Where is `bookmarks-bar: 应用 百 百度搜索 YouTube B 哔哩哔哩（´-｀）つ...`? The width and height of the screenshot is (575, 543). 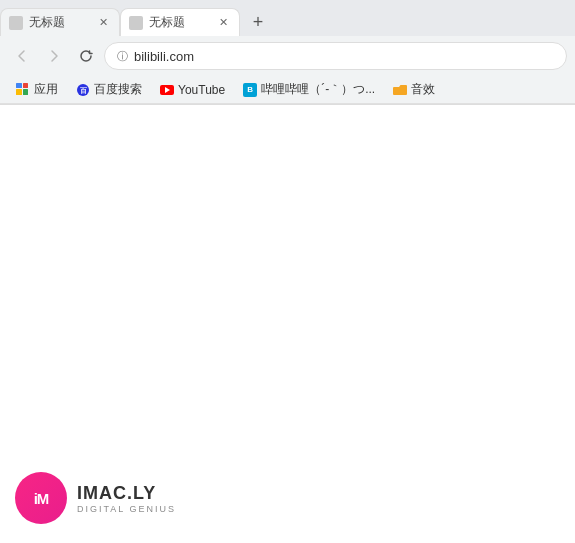
bookmarks-bar: 应用 百 百度搜索 YouTube B 哔哩哔哩（´-｀）つ... is located at coordinates (288, 90).